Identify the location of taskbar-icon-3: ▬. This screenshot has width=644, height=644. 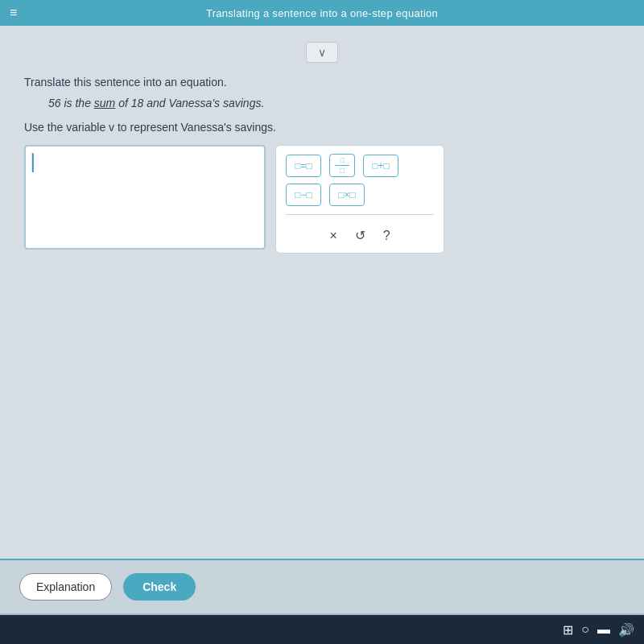
(604, 630).